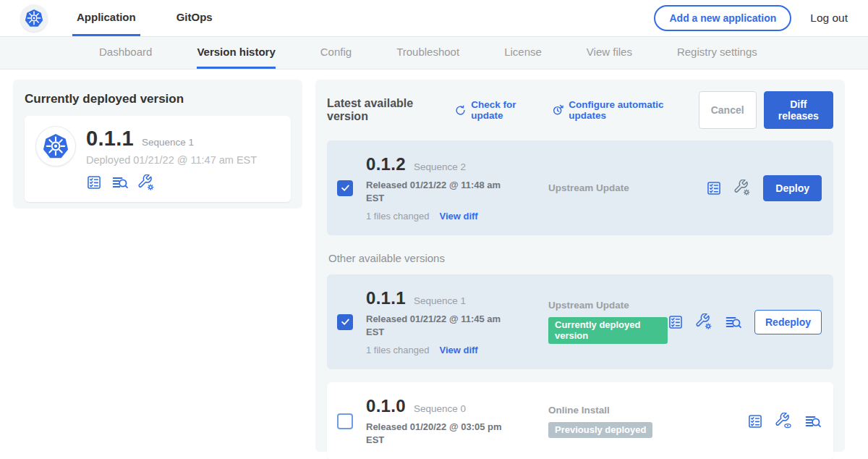  What do you see at coordinates (110, 139) in the screenshot?
I see `deployed-version-number: 0.1.1` at bounding box center [110, 139].